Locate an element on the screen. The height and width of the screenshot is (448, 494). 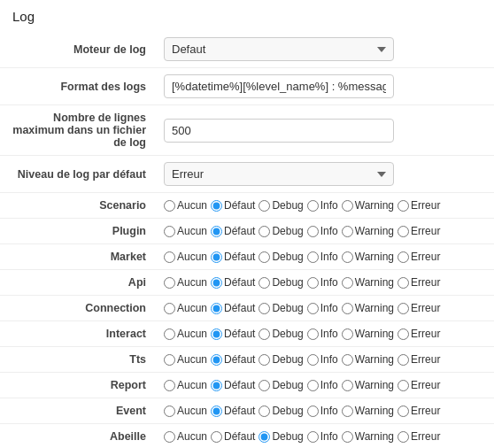
log-row: ScenarioAucunDéfautDebugInfoWarningErreu… is located at coordinates (247, 205).